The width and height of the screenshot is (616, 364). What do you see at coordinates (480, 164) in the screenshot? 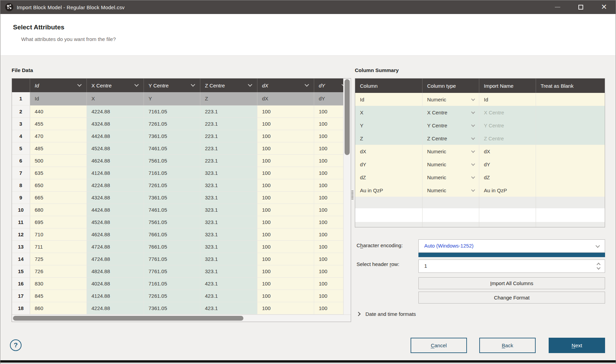
I see `summary-row: dYNumericdY` at bounding box center [480, 164].